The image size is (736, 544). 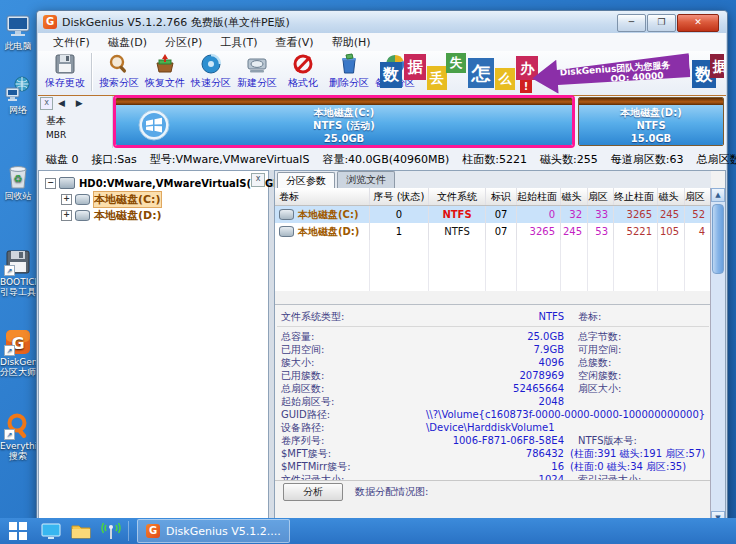 What do you see at coordinates (539, 232) in the screenshot?
I see `cell-start-cylinder: 3265` at bounding box center [539, 232].